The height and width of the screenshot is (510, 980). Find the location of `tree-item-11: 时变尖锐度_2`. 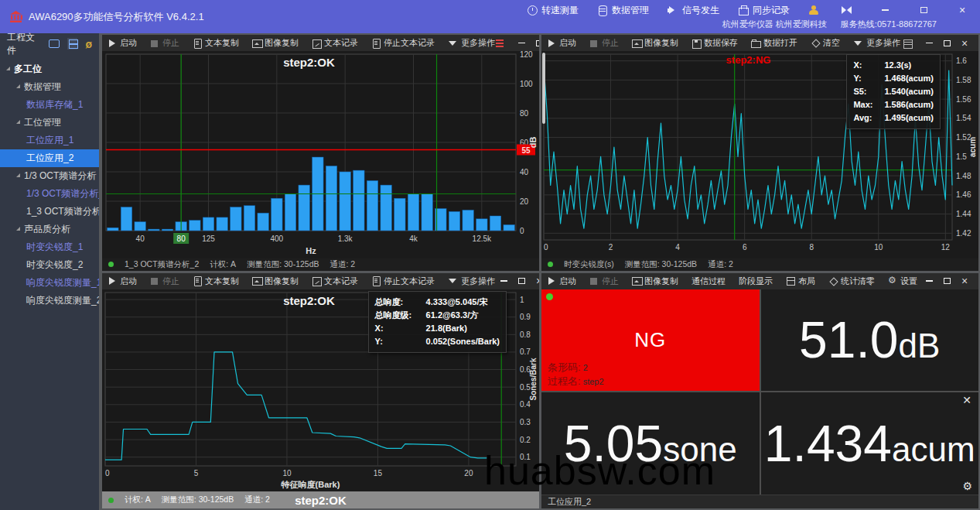

tree-item-11: 时变尖锐度_2 is located at coordinates (50, 265).